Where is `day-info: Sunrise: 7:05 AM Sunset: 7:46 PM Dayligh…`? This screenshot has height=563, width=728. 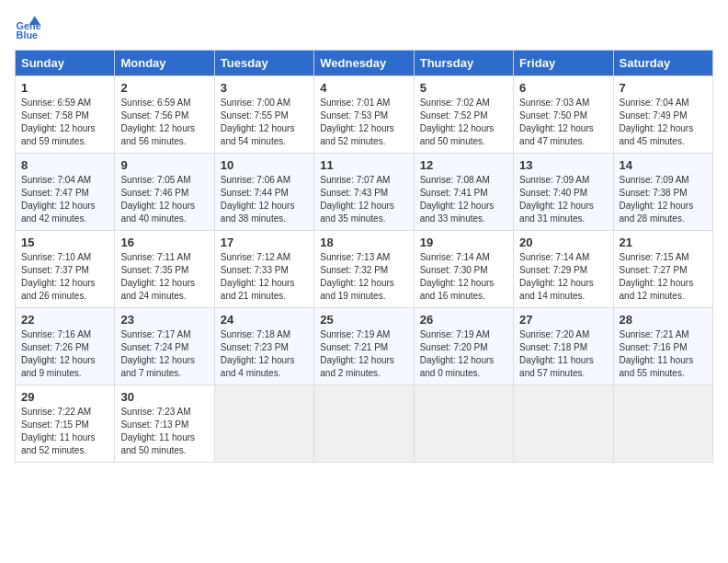 day-info: Sunrise: 7:05 AM Sunset: 7:46 PM Dayligh… is located at coordinates (164, 200).